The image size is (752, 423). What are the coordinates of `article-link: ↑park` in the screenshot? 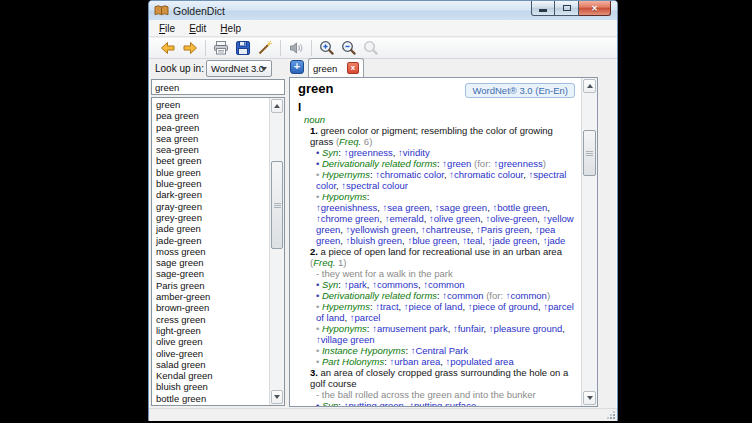 It's located at (356, 284).